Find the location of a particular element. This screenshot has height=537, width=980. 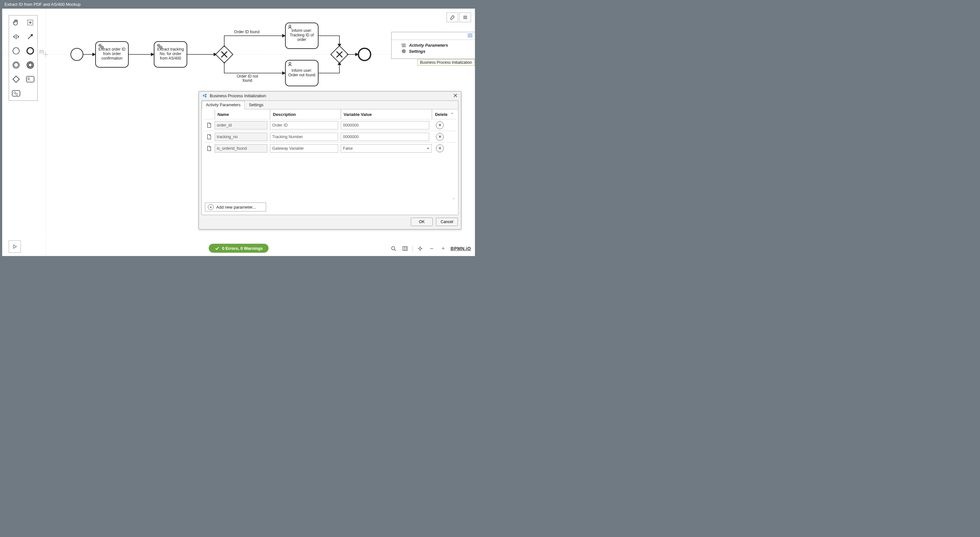

dialog-tabs: Activity Parameters Settings is located at coordinates (330, 105).